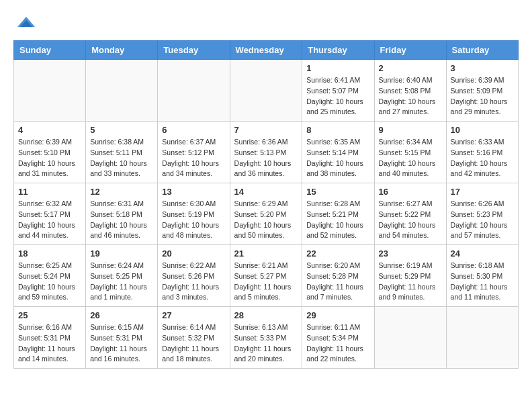  I want to click on day-info: Sunrise: 6:24 AMSunset: 5:25 PMDaylight:…, so click(122, 282).